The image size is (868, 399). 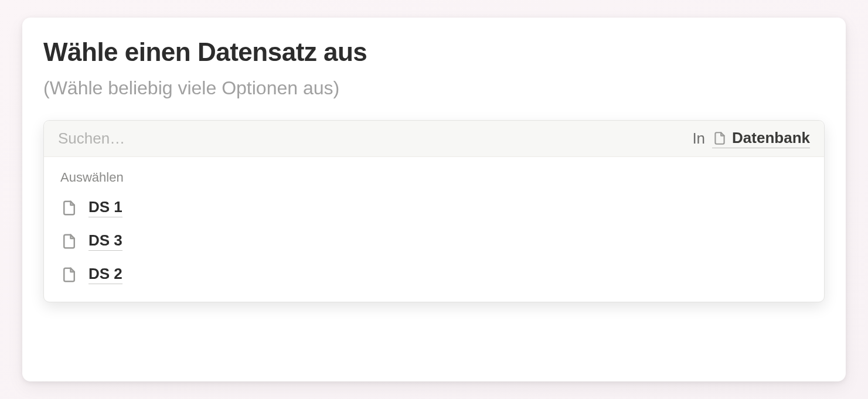 I want to click on option-label: DS 1, so click(x=105, y=207).